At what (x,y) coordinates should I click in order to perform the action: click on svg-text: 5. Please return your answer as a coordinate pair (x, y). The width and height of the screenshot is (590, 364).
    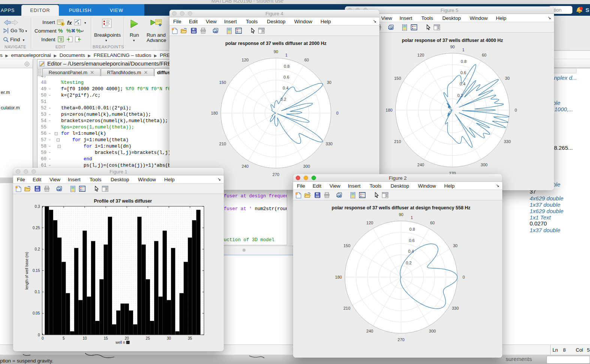
    Looking at the image, I should click on (64, 339).